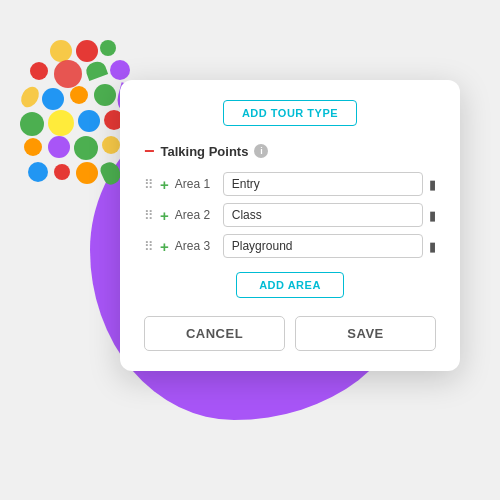 Image resolution: width=500 pixels, height=500 pixels. I want to click on add-area-row: ADD AREA, so click(290, 285).